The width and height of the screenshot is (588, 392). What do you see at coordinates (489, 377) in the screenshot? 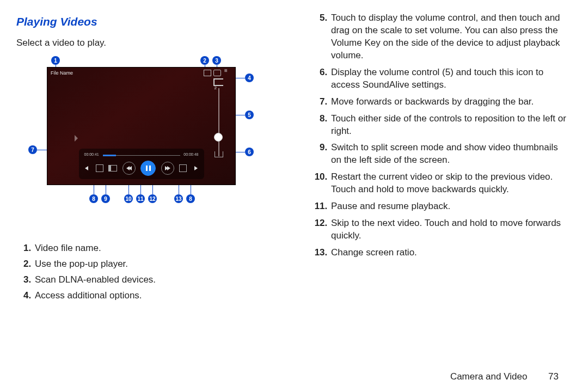
I see `chapter-name: Camera and Video` at bounding box center [489, 377].